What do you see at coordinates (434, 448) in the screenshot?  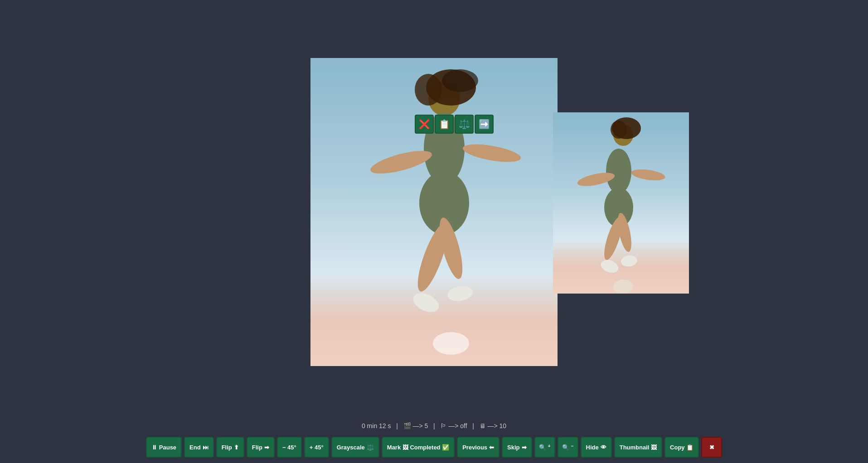 I see `bottom-toolbar: ⏸ Pause End ⏭ Flip ⬆ Flip ➡ − 45° + 45° …` at bounding box center [434, 448].